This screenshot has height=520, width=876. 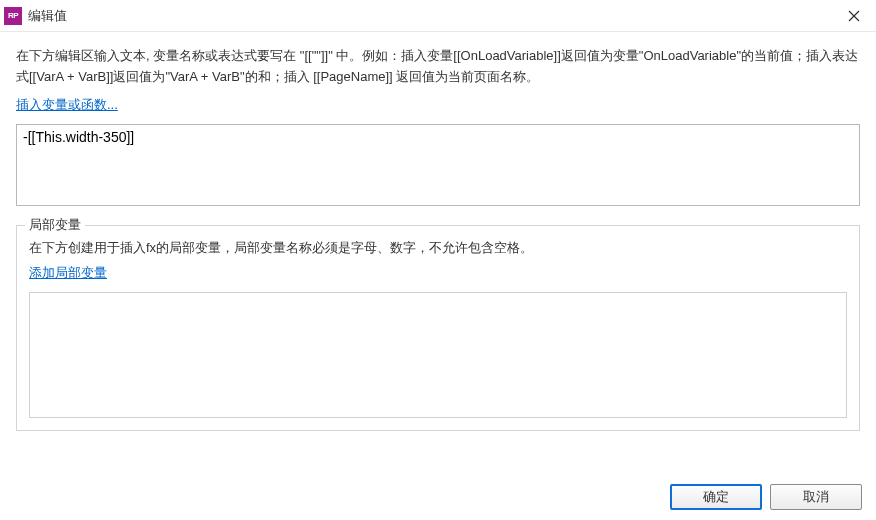 What do you see at coordinates (716, 497) in the screenshot?
I see `ok-button: 确定` at bounding box center [716, 497].